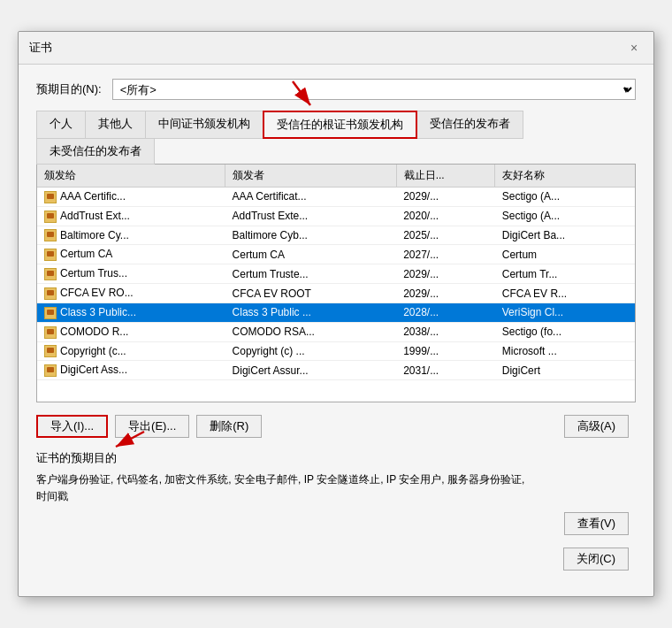  Describe the element at coordinates (131, 332) in the screenshot. I see `cell-issued-to: COMODO R...` at that location.